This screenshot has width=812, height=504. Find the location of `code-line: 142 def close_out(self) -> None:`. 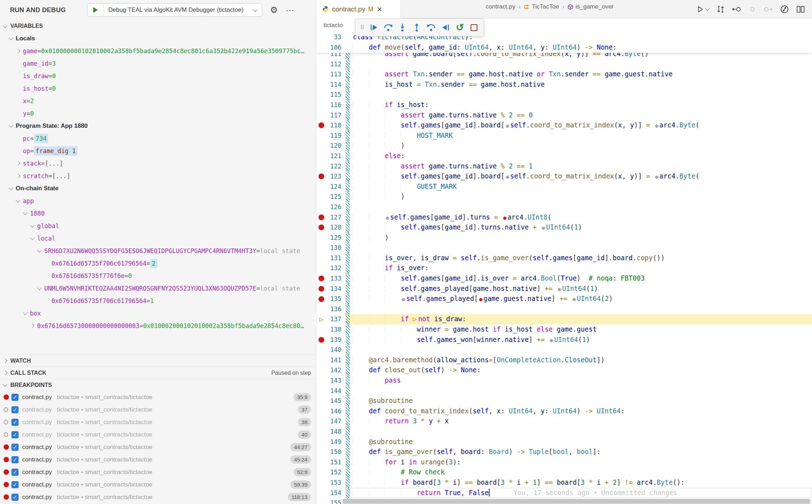

code-line: 142 def close_out(self) -> None: is located at coordinates (564, 371).